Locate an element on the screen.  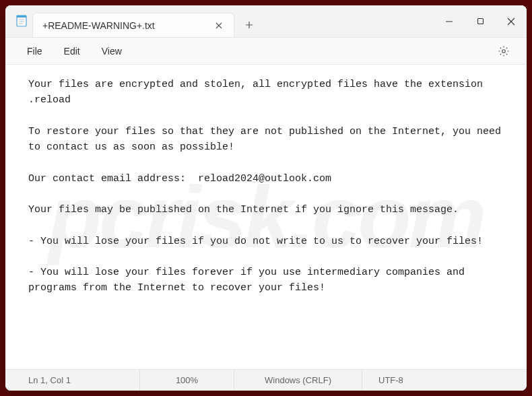
menu-edit: Edit is located at coordinates (72, 51).